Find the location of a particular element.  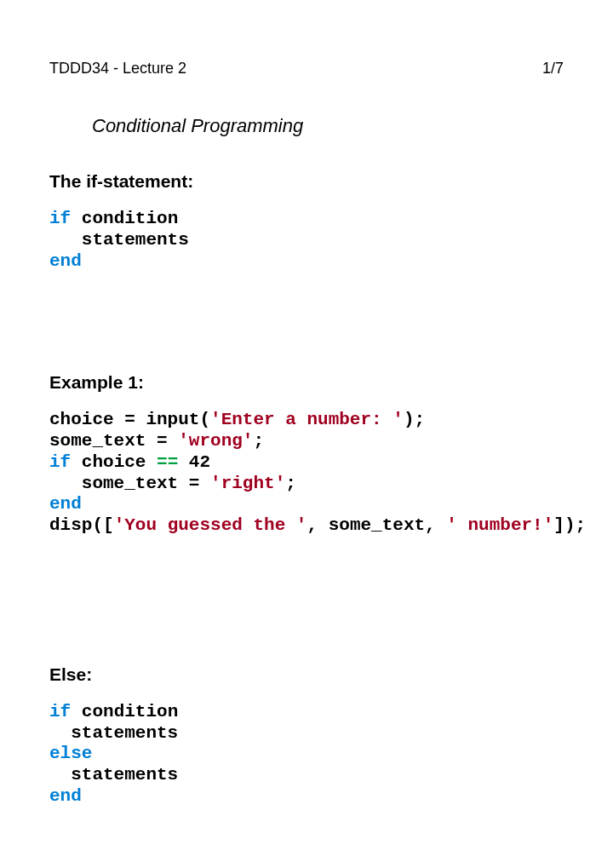

page-title: Conditional Programming is located at coordinates (328, 126).